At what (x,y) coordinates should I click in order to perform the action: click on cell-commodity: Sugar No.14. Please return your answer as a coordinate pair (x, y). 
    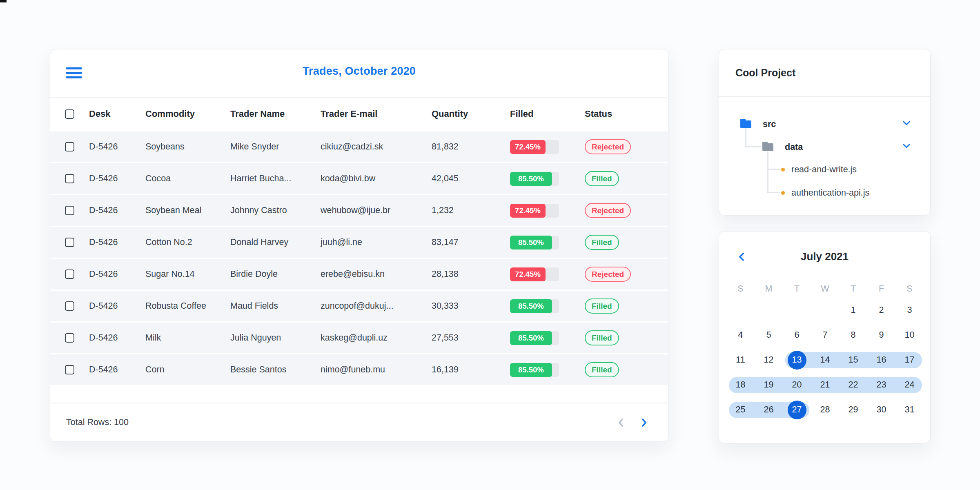
    Looking at the image, I should click on (188, 274).